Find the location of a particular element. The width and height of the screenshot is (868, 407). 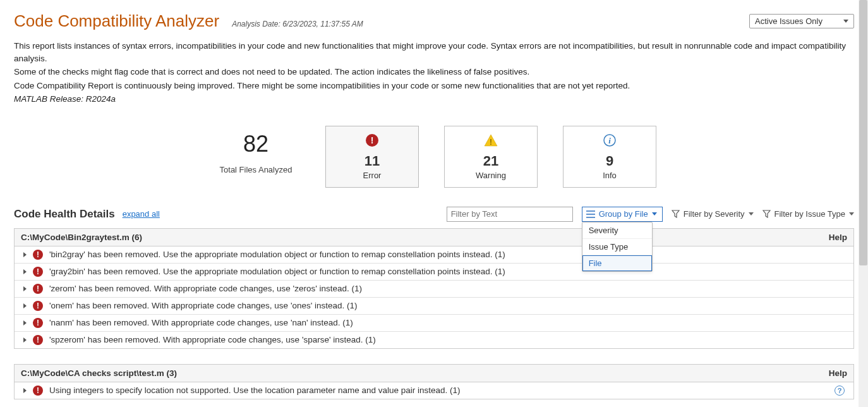

description-line-3: Code Compatibility Report is continuousl… is located at coordinates (434, 86).